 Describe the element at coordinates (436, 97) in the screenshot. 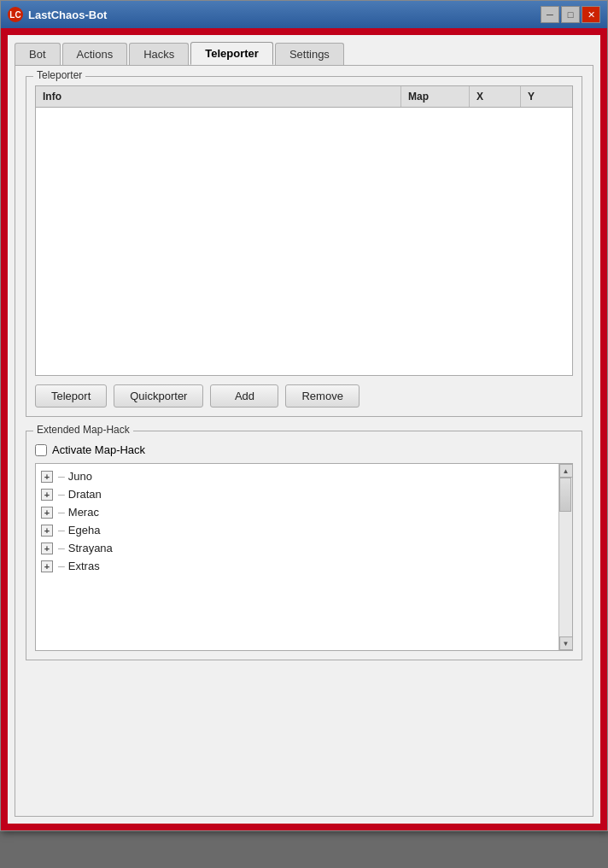

I see `col-map: Map` at that location.